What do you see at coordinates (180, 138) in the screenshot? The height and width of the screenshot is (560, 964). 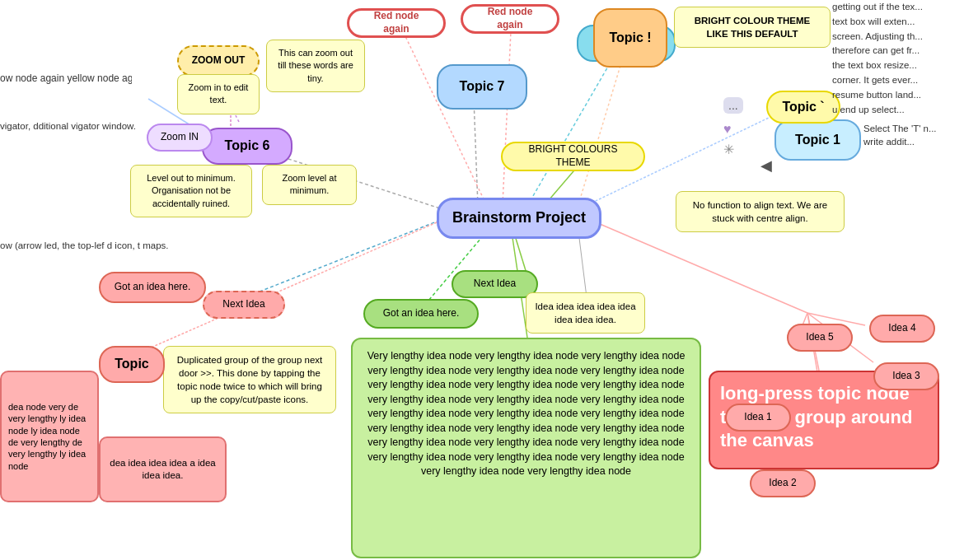 I see `zoom-in-node: Zoom IN` at bounding box center [180, 138].